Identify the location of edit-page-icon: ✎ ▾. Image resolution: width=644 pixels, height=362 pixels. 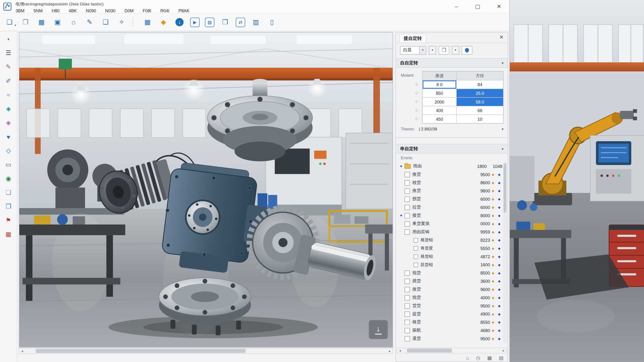
(90, 22).